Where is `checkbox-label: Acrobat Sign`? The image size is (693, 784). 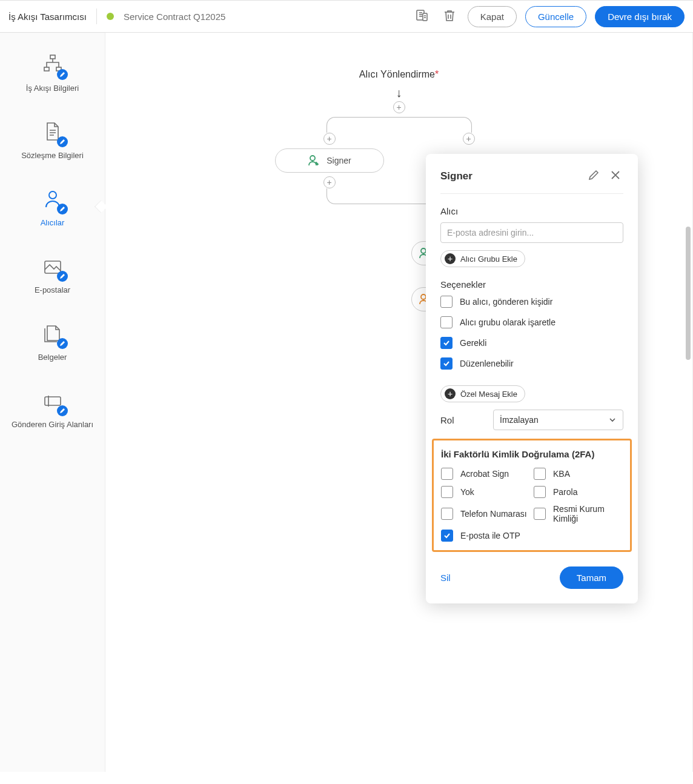
checkbox-label: Acrobat Sign is located at coordinates (485, 474).